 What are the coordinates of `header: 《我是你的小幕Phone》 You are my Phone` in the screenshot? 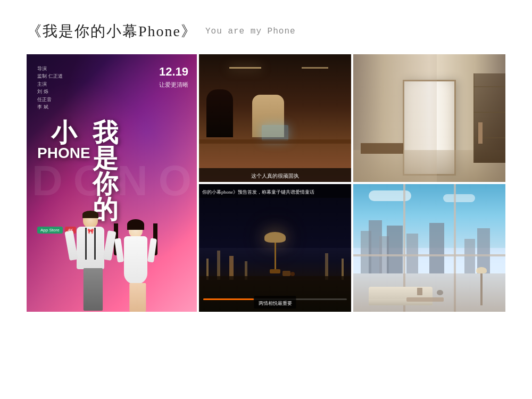 It's located at (266, 31).